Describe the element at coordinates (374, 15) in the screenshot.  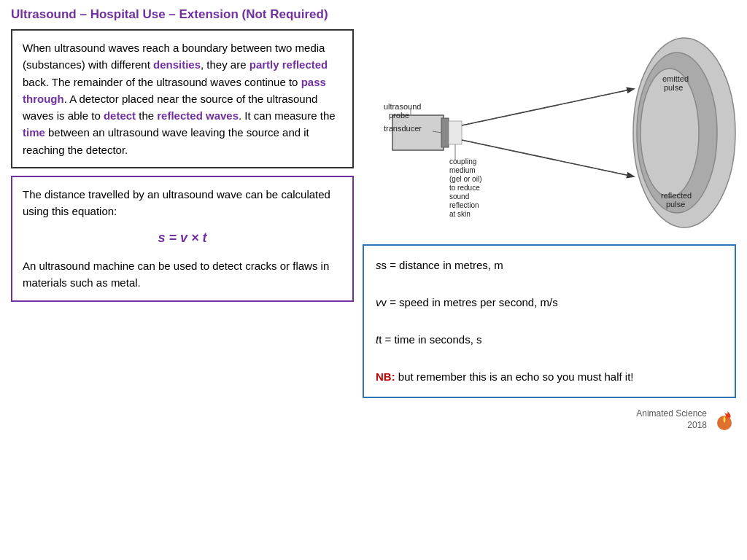
I see `page-title: Ultrasound – Hospital Use – Extension (N…` at that location.